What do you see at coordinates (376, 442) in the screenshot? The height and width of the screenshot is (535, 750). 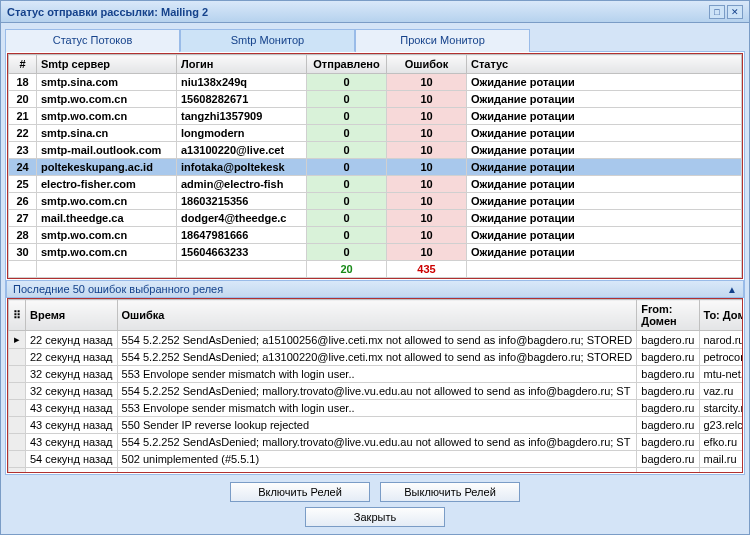 I see `table-row: 43 секунд назад554 5.2.252 SendAsDenied;…` at bounding box center [376, 442].